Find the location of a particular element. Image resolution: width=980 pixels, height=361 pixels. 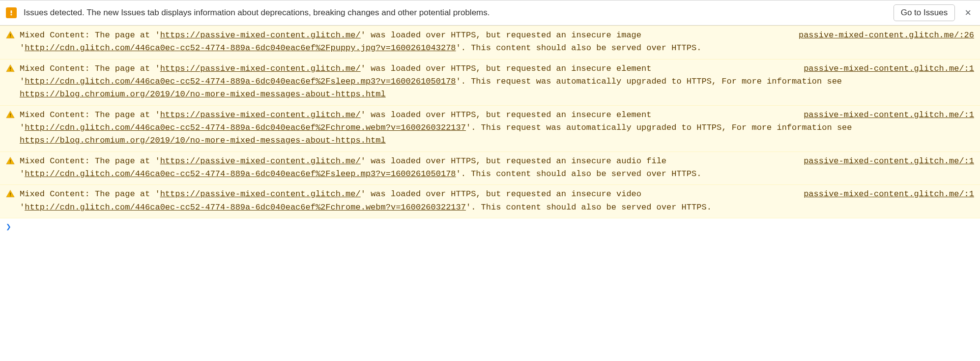

close-icon: × is located at coordinates (968, 13).